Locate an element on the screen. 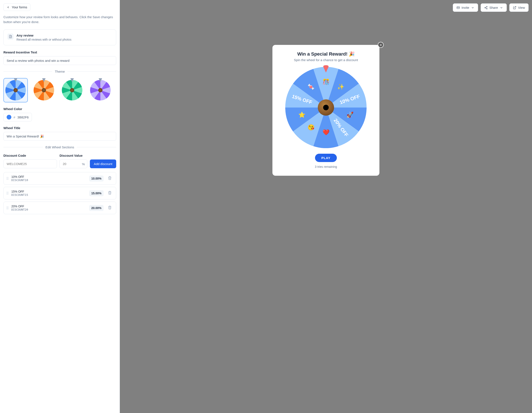  preview-title: Win a Special Reward! 🎉 is located at coordinates (326, 54).